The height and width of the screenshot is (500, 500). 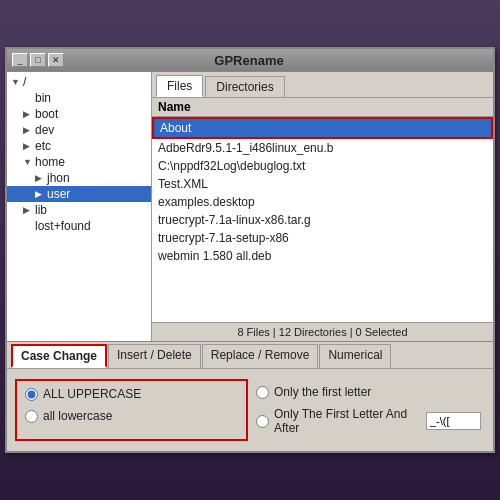 I want to click on first-letter-radio, so click(x=262, y=392).